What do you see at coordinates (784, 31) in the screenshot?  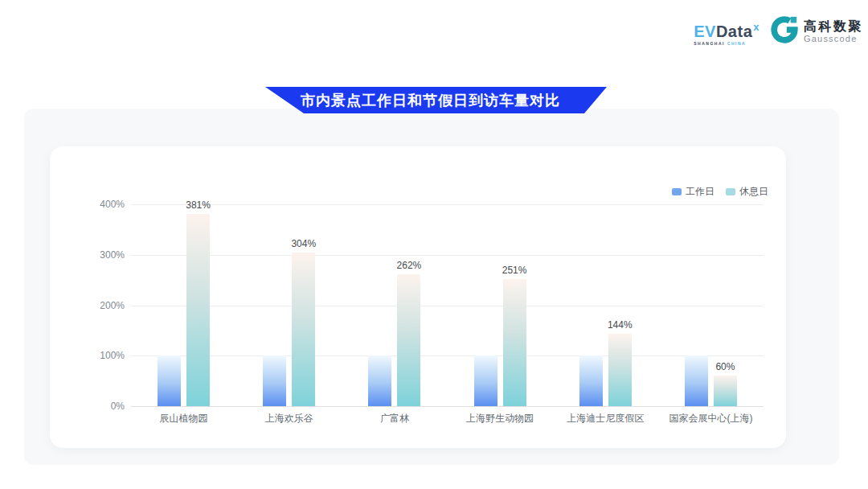 I see `gausscode-g-icon` at bounding box center [784, 31].